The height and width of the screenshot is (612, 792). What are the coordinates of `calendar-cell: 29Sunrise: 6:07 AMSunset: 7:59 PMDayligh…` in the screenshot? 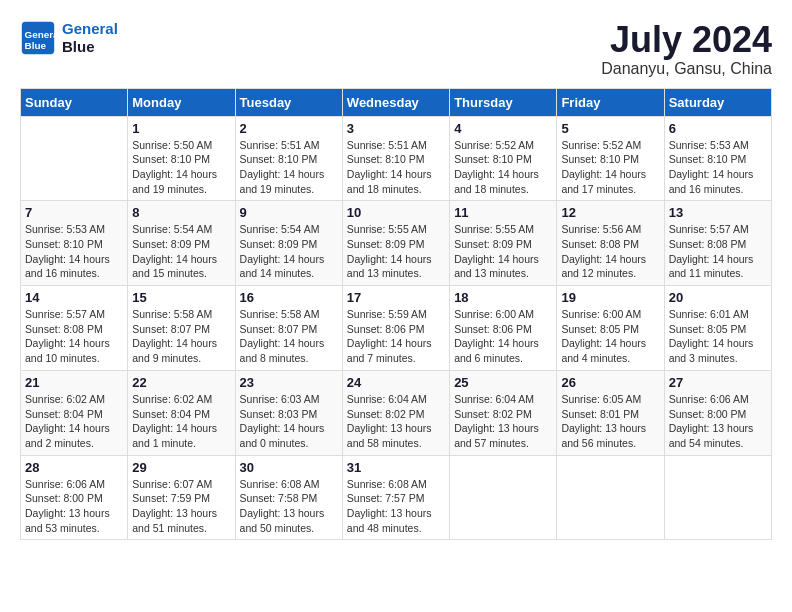 It's located at (182, 498).